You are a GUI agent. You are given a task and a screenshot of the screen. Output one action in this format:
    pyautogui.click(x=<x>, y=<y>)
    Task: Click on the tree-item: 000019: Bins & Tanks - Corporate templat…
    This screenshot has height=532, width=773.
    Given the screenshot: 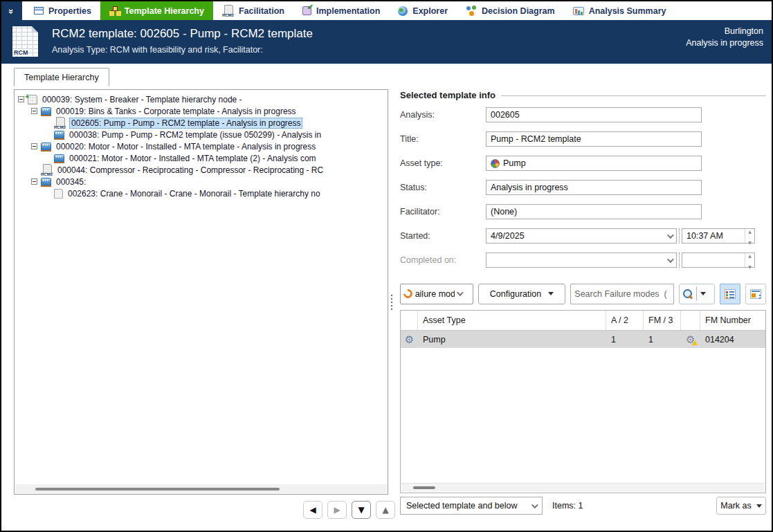 What is the action you would take?
    pyautogui.click(x=201, y=111)
    